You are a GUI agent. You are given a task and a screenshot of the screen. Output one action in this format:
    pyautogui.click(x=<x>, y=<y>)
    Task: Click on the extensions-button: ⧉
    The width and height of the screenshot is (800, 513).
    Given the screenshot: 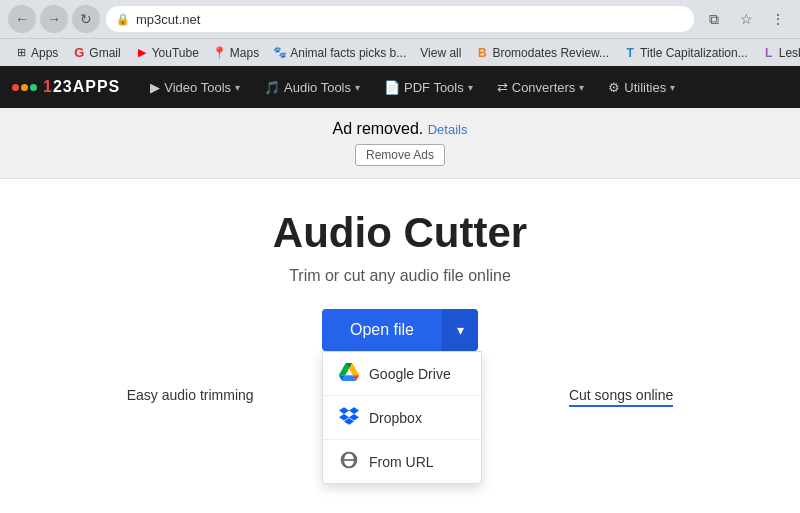 What is the action you would take?
    pyautogui.click(x=714, y=19)
    